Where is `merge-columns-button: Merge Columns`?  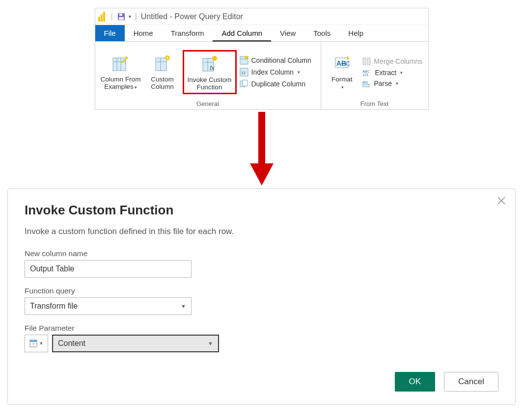 merge-columns-button: Merge Columns is located at coordinates (393, 61).